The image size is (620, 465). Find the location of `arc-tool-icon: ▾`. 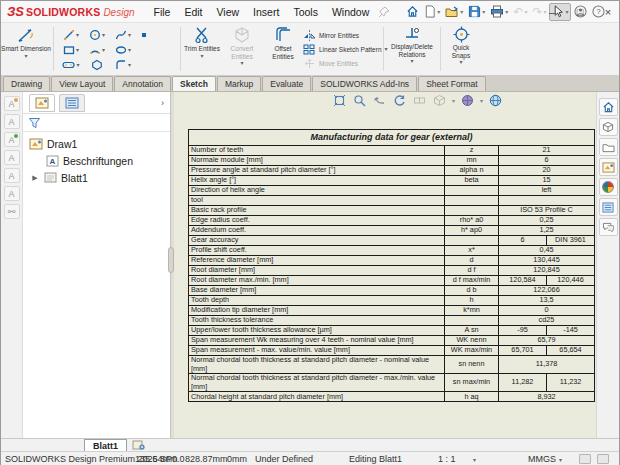

arc-tool-icon: ▾ is located at coordinates (97, 50).